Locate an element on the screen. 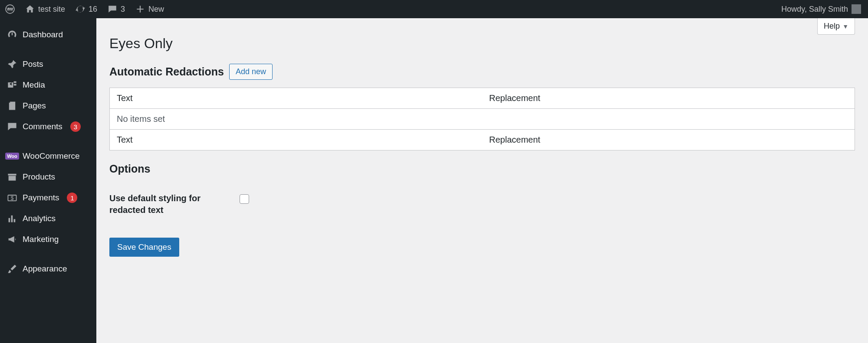 The width and height of the screenshot is (868, 343). sidebar-item-dashboard: Dashboard is located at coordinates (48, 35).